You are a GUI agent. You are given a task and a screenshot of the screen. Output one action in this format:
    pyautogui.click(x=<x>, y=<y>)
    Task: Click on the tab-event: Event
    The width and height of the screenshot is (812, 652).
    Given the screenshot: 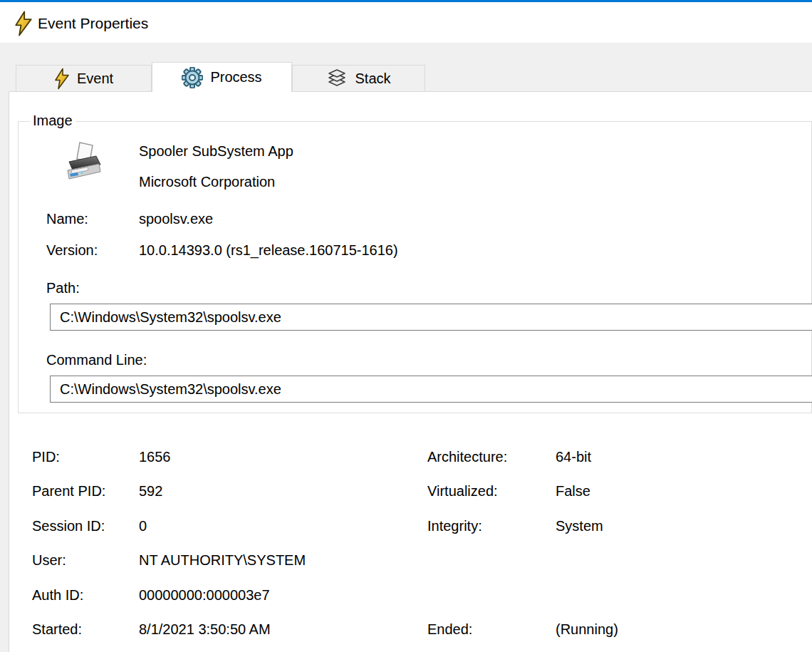 What is the action you would take?
    pyautogui.click(x=84, y=78)
    